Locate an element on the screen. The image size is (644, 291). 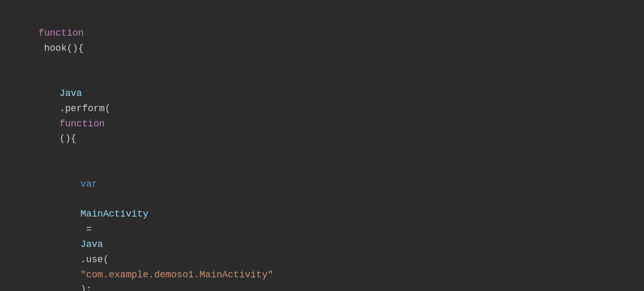
code-text: = is located at coordinates (89, 229).